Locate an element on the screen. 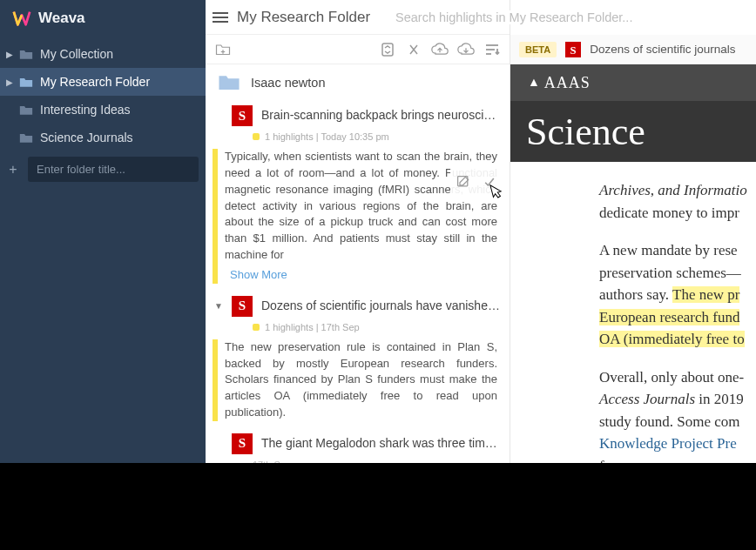  new-folder-icon is located at coordinates (223, 50).